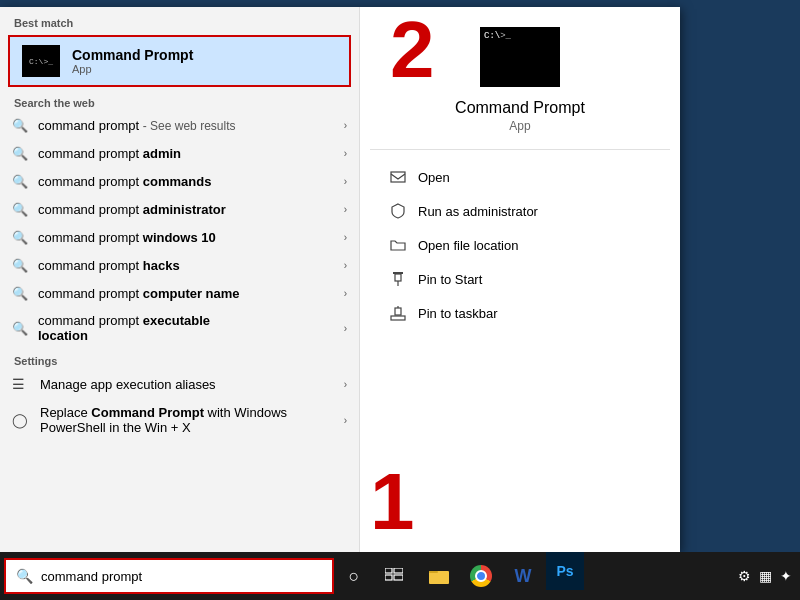  I want to click on cmd-icon-small: C:\>_, so click(41, 61).